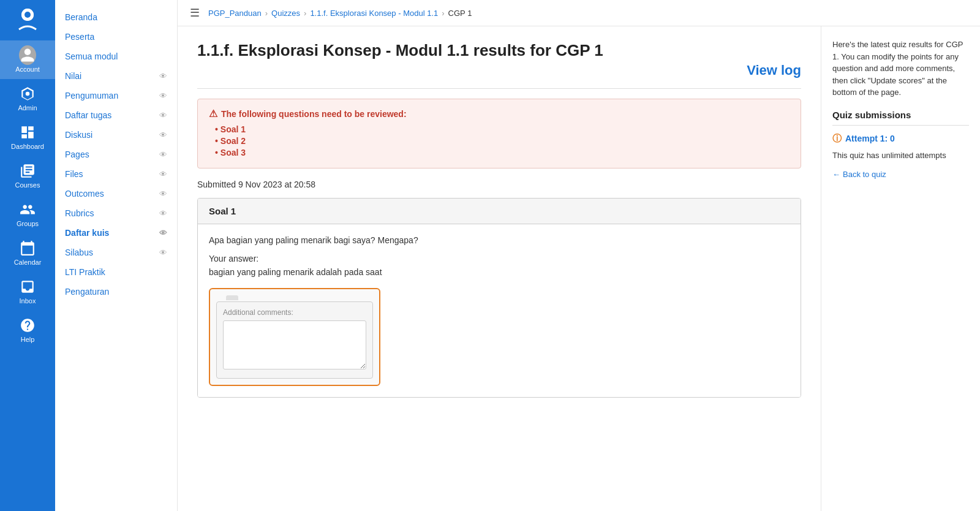  I want to click on nav-logo, so click(28, 21).